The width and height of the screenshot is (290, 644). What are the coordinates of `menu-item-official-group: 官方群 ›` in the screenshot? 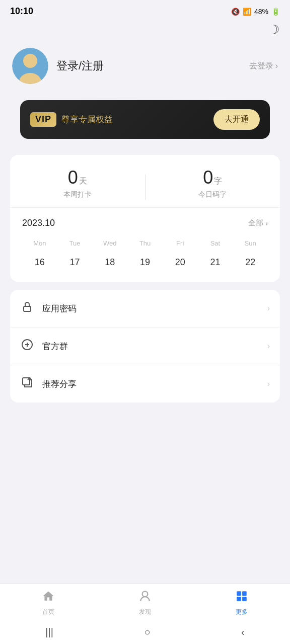 It's located at (145, 346).